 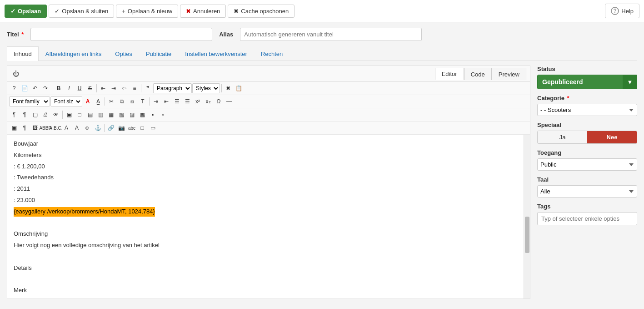 What do you see at coordinates (59, 88) in the screenshot?
I see `bold-button: B` at bounding box center [59, 88].